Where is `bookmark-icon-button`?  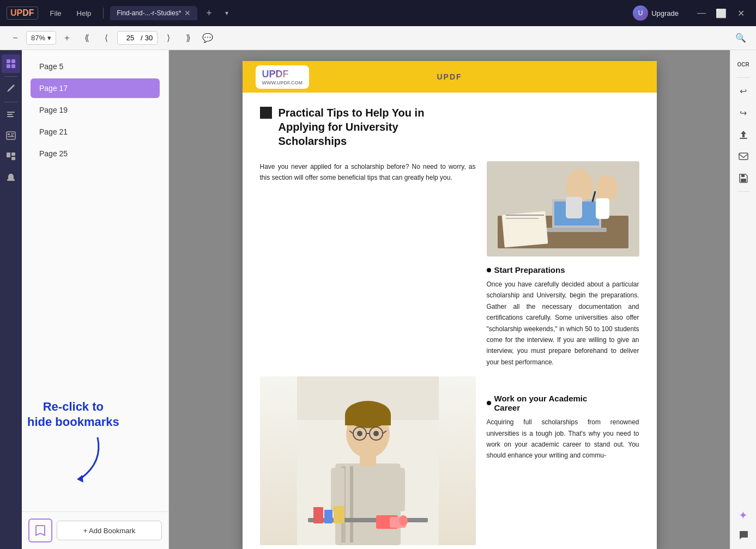 bookmark-icon-button is located at coordinates (40, 530).